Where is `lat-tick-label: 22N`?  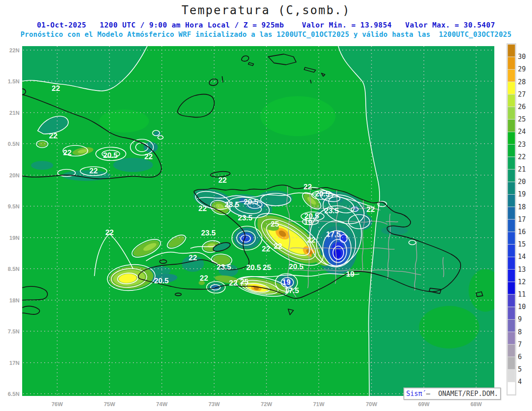 lat-tick-label: 22N is located at coordinates (14, 51).